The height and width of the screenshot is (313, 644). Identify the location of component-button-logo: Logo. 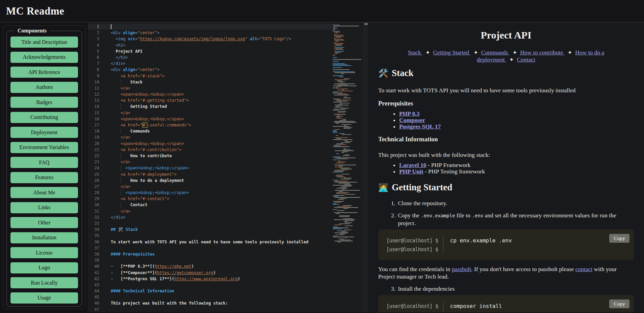
(44, 268).